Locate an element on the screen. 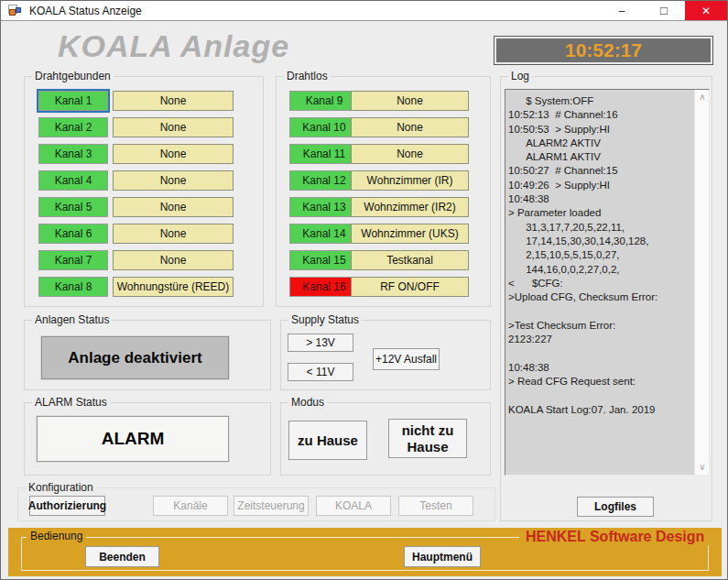 Image resolution: width=728 pixels, height=580 pixels. kanal-6-status: None is located at coordinates (173, 234).